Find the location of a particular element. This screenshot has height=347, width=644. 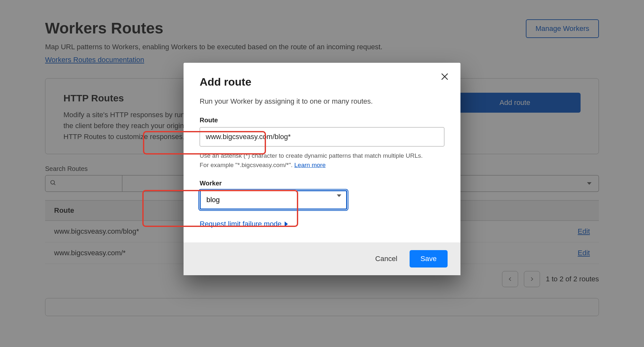

learn-more-link: Learn more is located at coordinates (310, 165).